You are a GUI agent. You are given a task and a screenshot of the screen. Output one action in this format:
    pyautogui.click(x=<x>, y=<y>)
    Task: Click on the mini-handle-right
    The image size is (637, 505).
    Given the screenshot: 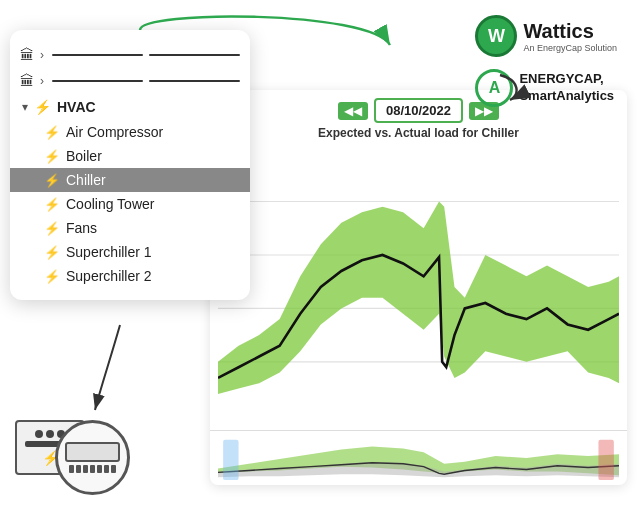 What is the action you would take?
    pyautogui.click(x=606, y=460)
    